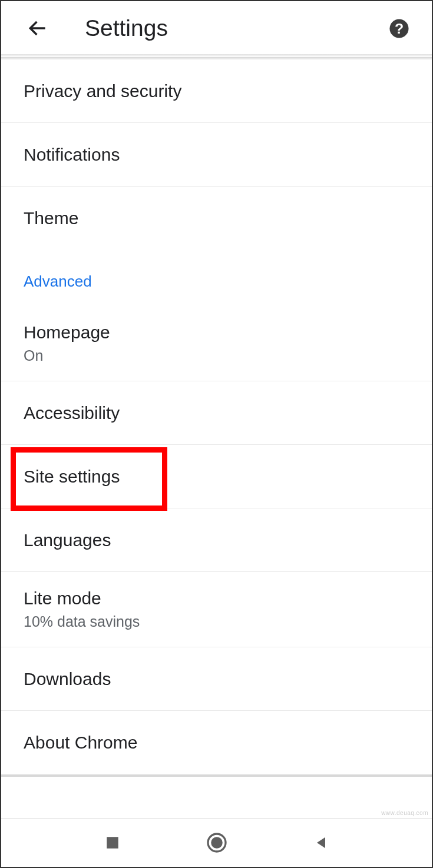 The width and height of the screenshot is (433, 868). What do you see at coordinates (217, 91) in the screenshot?
I see `settings-item-privacy-and-security: Privacy and security` at bounding box center [217, 91].